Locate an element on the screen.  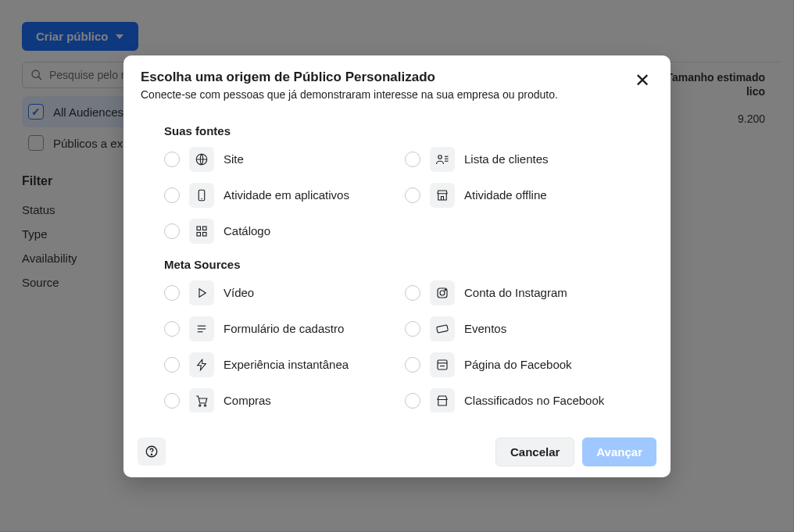
ticket-icon is located at coordinates (442, 329).